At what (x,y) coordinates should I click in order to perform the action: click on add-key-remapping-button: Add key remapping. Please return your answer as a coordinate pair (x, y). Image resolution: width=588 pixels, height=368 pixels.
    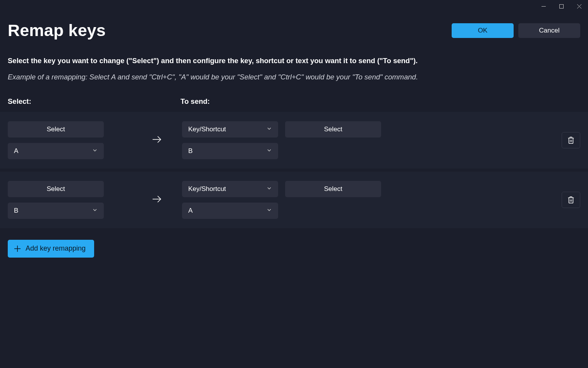
    Looking at the image, I should click on (51, 249).